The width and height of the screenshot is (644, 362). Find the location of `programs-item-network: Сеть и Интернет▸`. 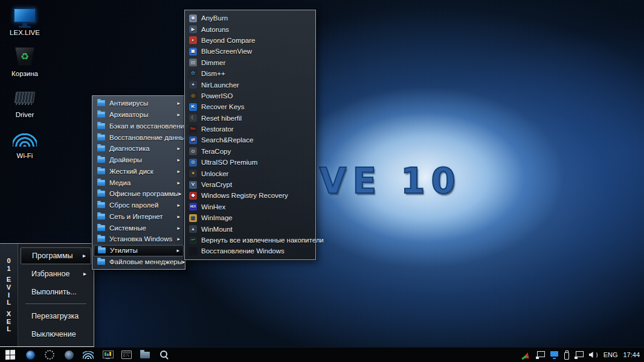

programs-item-network: Сеть и Интернет▸ is located at coordinates (139, 217).